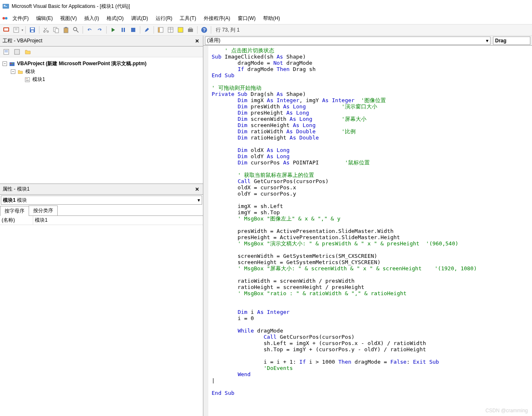 This screenshot has width=532, height=416. What do you see at coordinates (100, 30) in the screenshot?
I see `redo-icon` at bounding box center [100, 30].